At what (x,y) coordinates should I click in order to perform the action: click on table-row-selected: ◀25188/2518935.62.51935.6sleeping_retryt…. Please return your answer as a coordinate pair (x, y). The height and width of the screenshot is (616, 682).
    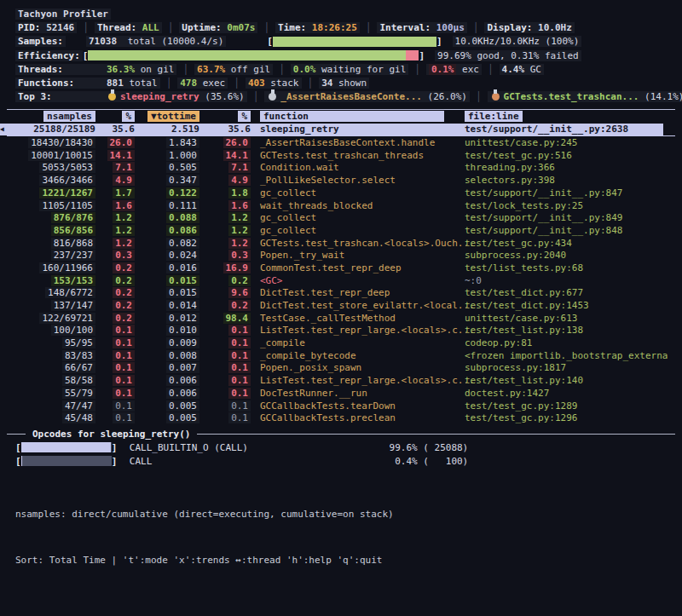
    Looking at the image, I should click on (332, 130).